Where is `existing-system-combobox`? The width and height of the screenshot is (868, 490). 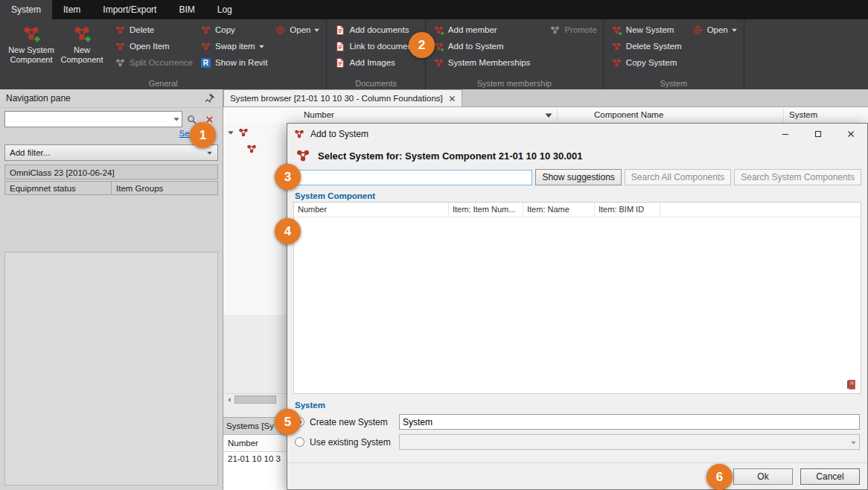 existing-system-combobox is located at coordinates (630, 442).